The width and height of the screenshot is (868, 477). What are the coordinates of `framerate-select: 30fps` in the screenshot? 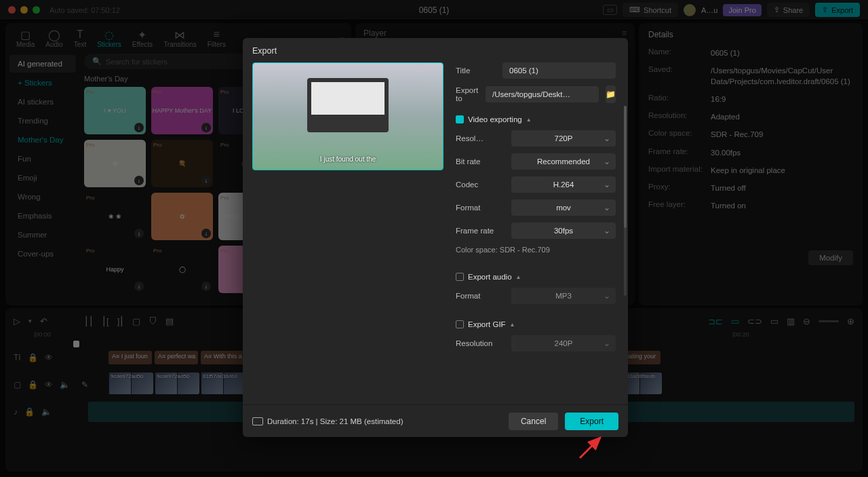 It's located at (564, 231).